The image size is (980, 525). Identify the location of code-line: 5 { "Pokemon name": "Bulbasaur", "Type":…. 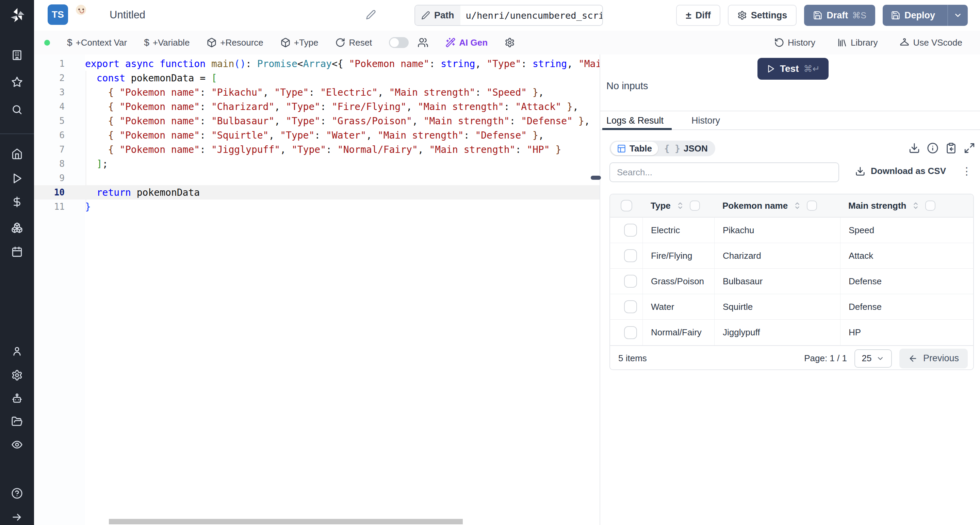
(317, 121).